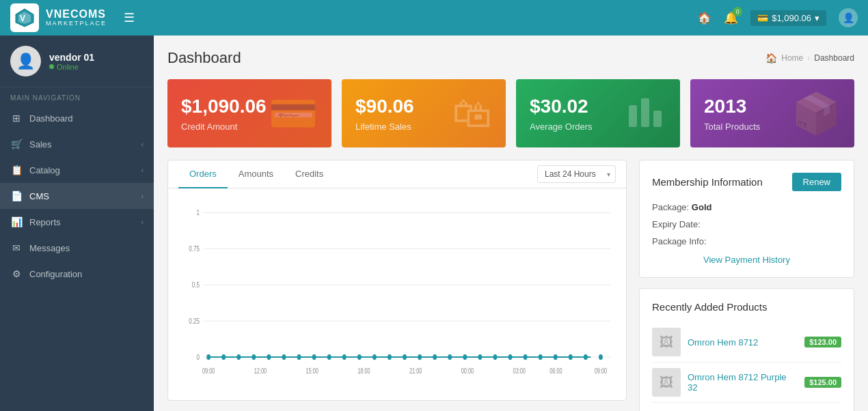 The width and height of the screenshot is (868, 411). Describe the element at coordinates (198, 358) in the screenshot. I see `svg-text: 0` at that location.